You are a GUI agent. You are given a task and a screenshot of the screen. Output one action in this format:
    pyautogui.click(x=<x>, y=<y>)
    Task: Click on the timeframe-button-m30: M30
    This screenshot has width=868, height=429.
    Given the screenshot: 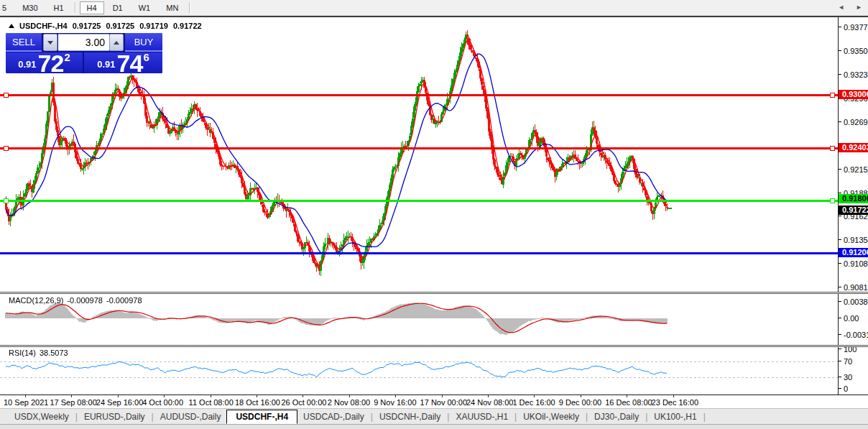 What is the action you would take?
    pyautogui.click(x=30, y=8)
    